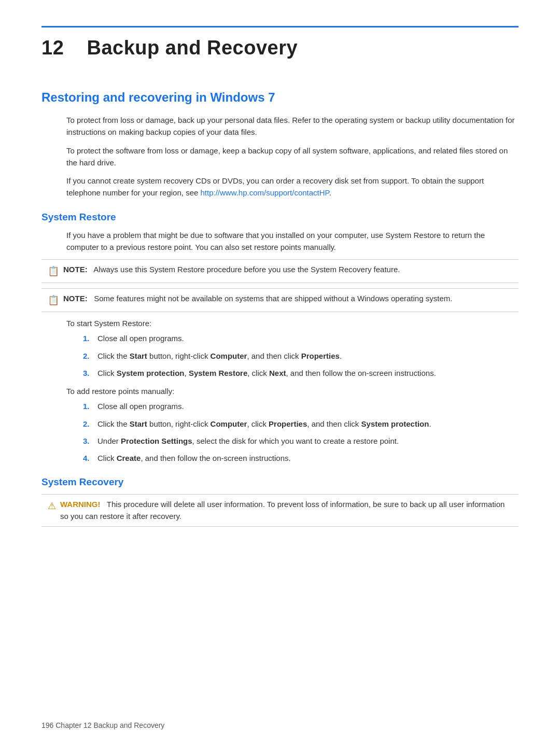 The height and width of the screenshot is (745, 560). What do you see at coordinates (301, 441) in the screenshot?
I see `add-step-3: 3. Under Protection Settings, select the…` at bounding box center [301, 441].